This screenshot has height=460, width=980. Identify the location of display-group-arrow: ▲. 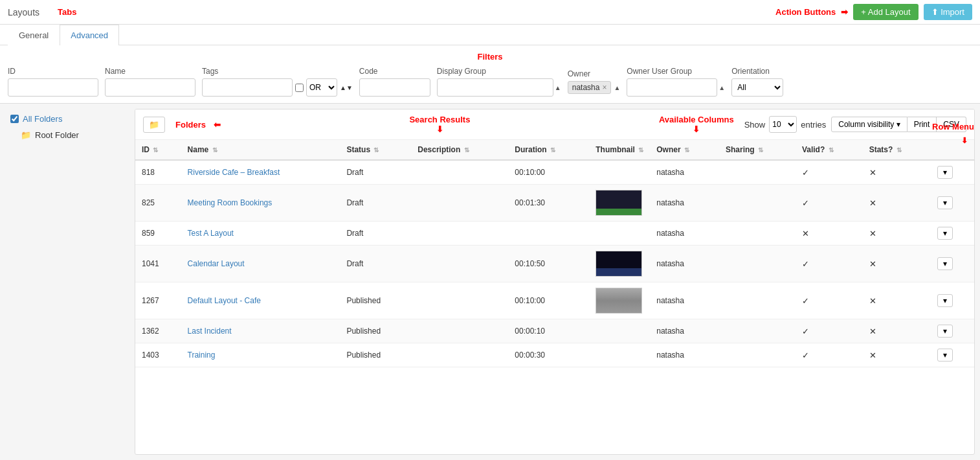
(558, 88).